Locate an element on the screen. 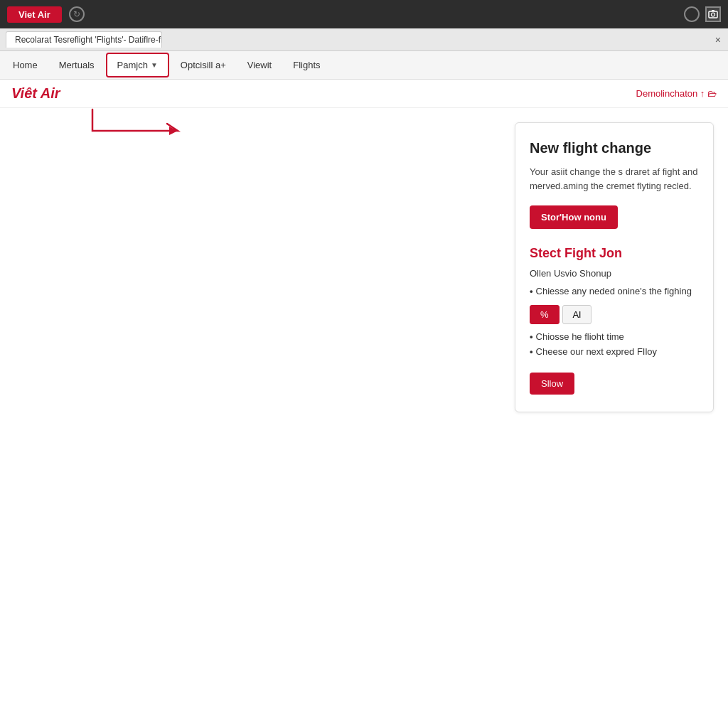 This screenshot has height=728, width=728. bullet-item-1: Chiesse any neded onine's the fighing is located at coordinates (614, 291).